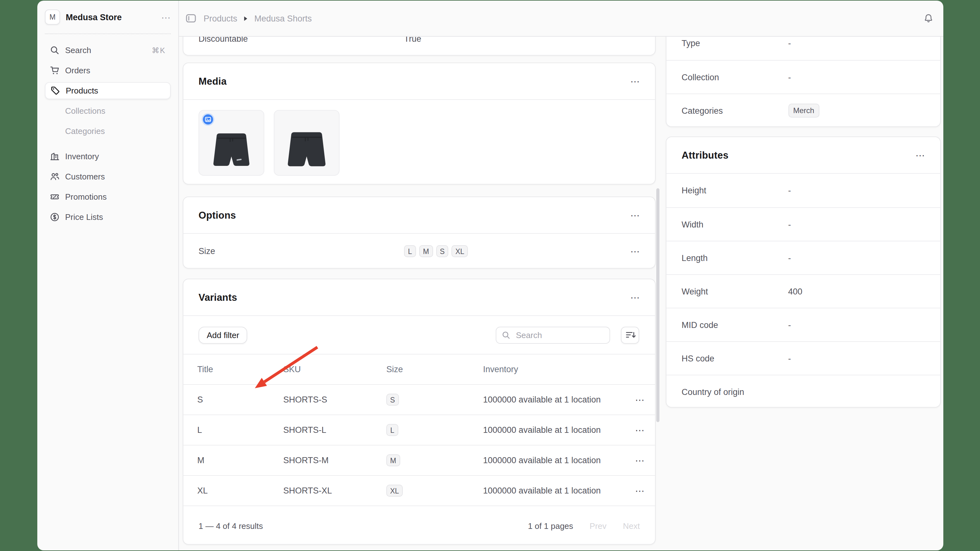 The height and width of the screenshot is (551, 980). What do you see at coordinates (635, 215) in the screenshot?
I see `options-menu-button: ⋯` at bounding box center [635, 215].